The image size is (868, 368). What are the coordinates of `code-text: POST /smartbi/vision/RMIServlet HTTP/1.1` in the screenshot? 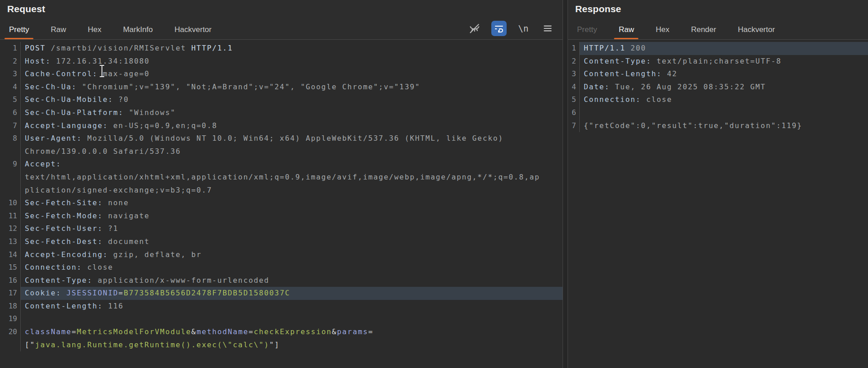 It's located at (291, 49).